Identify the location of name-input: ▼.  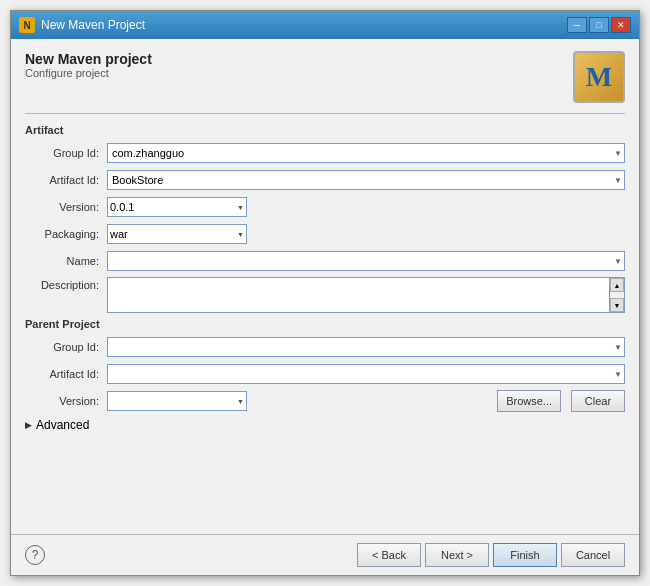
(366, 261).